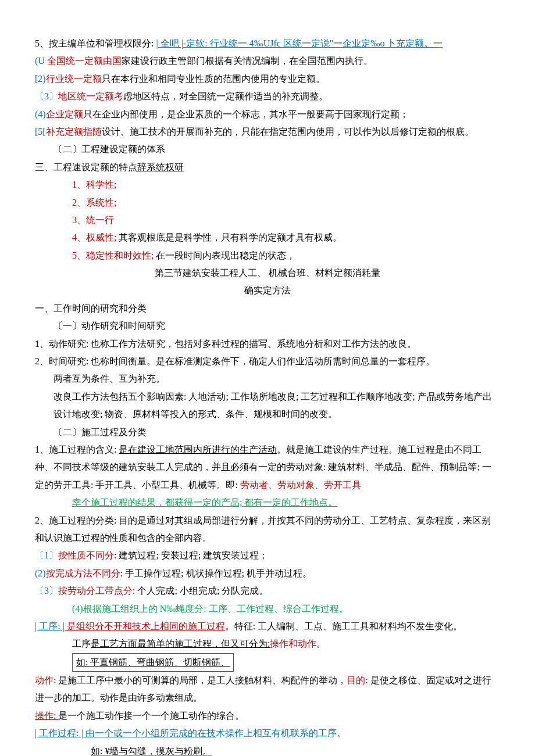 This screenshot has width=535, height=756. Describe the element at coordinates (213, 79) in the screenshot. I see `desc: 只在本行业和相同专业性质的范围内使用的专业定额。` at that location.